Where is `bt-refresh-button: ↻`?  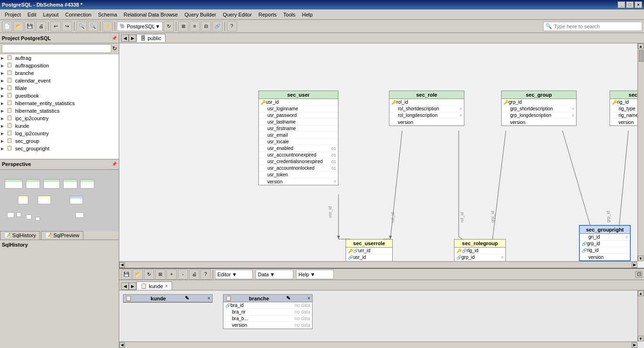 bt-refresh-button: ↻ is located at coordinates (149, 274).